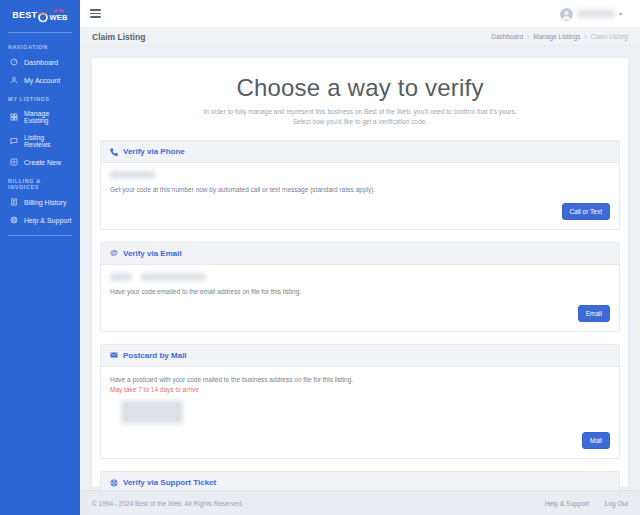 This screenshot has height=515, width=640. Describe the element at coordinates (591, 14) in the screenshot. I see `user-menu: ▾` at that location.